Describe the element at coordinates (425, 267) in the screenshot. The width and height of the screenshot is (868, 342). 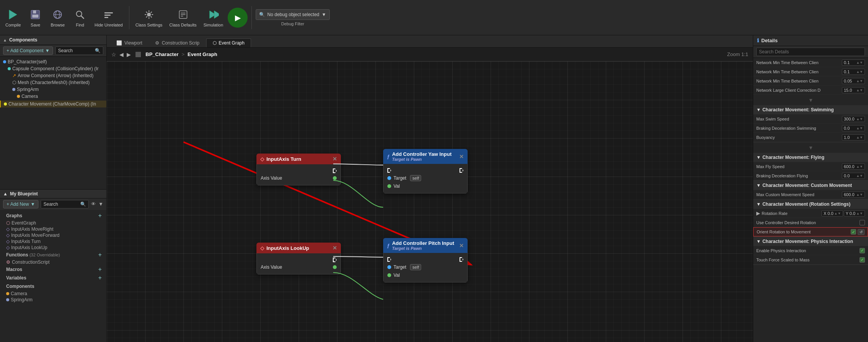
I see `pitch-target-pin: Target self` at that location.